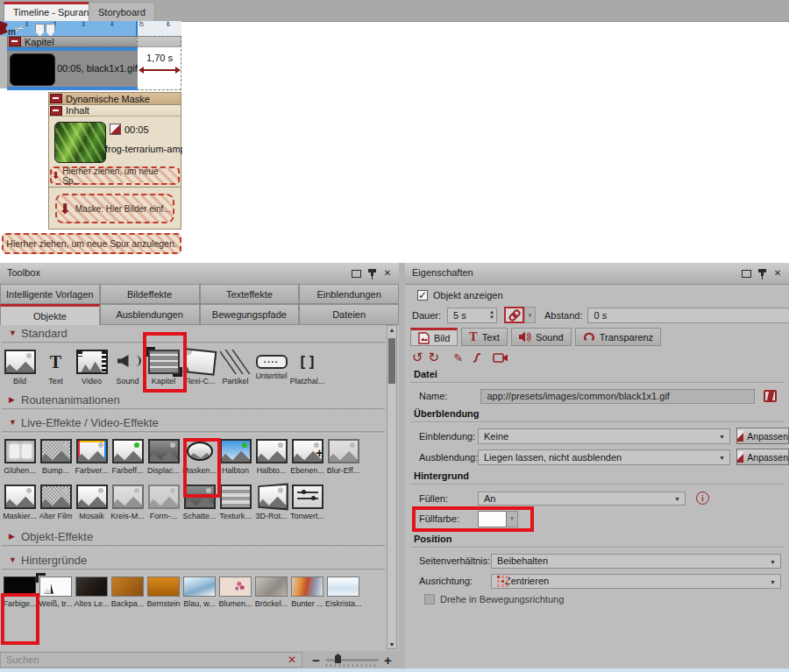  I want to click on toolbox-item-bump: Bump..., so click(56, 456).